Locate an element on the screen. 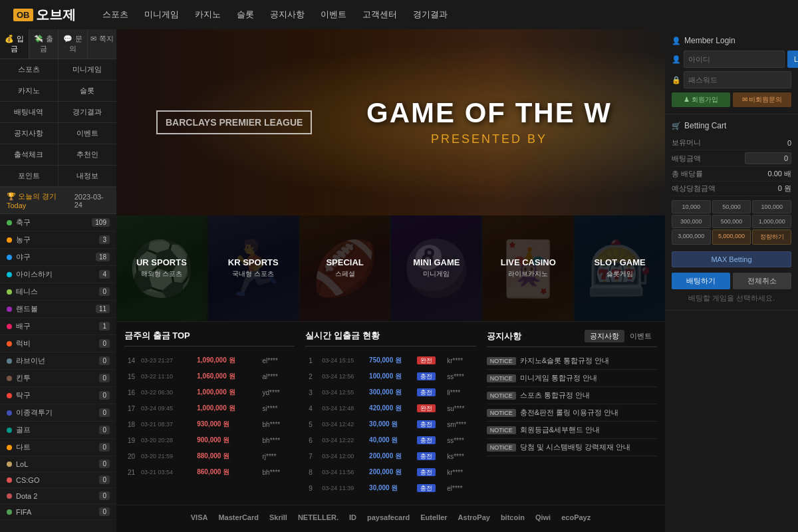  sport-name: 축구 is located at coordinates (54, 222).